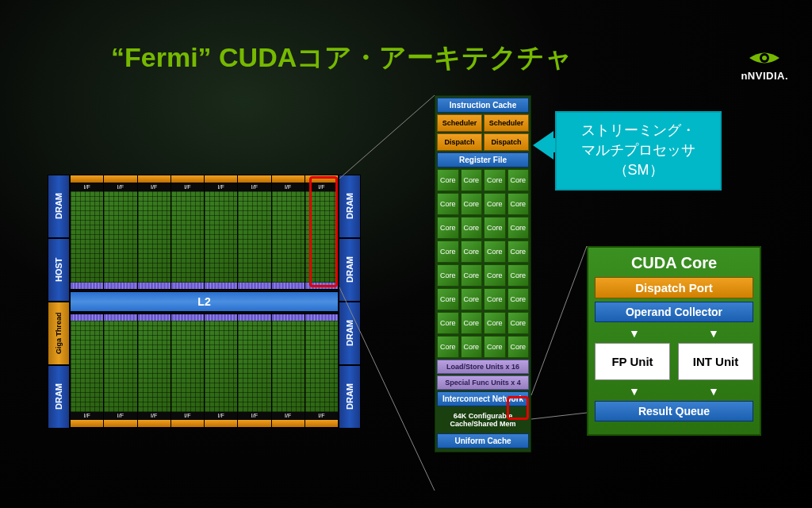 The height and width of the screenshot is (508, 812). I want to click on sm-row-bottom: I/FI/FI/FI/FI/FI/FI/FI/F, so click(205, 371).